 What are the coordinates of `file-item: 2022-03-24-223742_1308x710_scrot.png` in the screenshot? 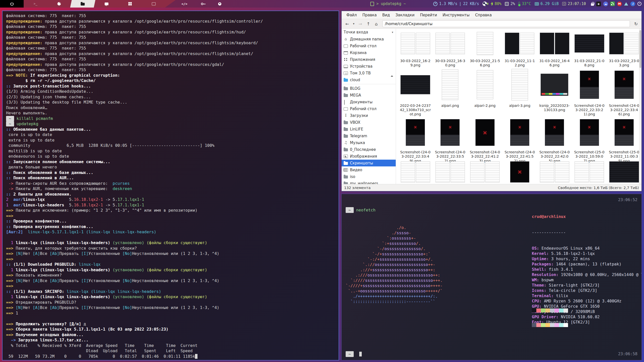 It's located at (415, 92).